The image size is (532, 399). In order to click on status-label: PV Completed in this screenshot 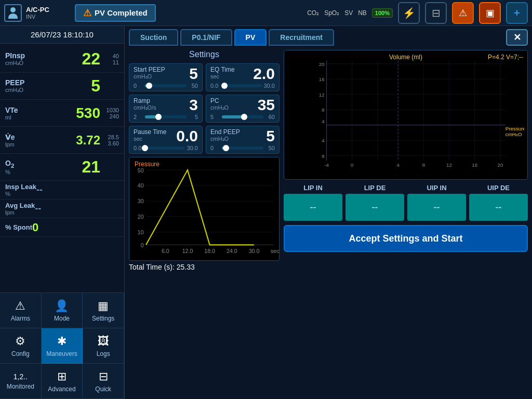, I will do `click(121, 12)`.